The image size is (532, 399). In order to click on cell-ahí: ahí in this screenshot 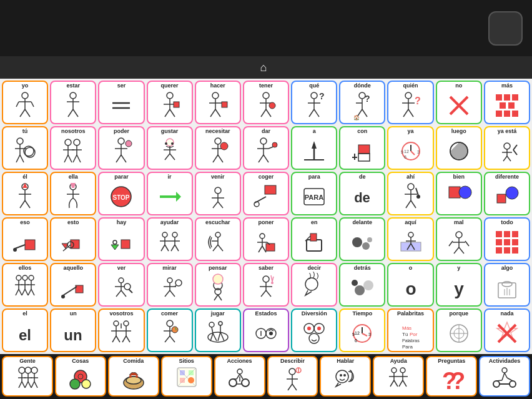, I will do `click(410, 194)`.